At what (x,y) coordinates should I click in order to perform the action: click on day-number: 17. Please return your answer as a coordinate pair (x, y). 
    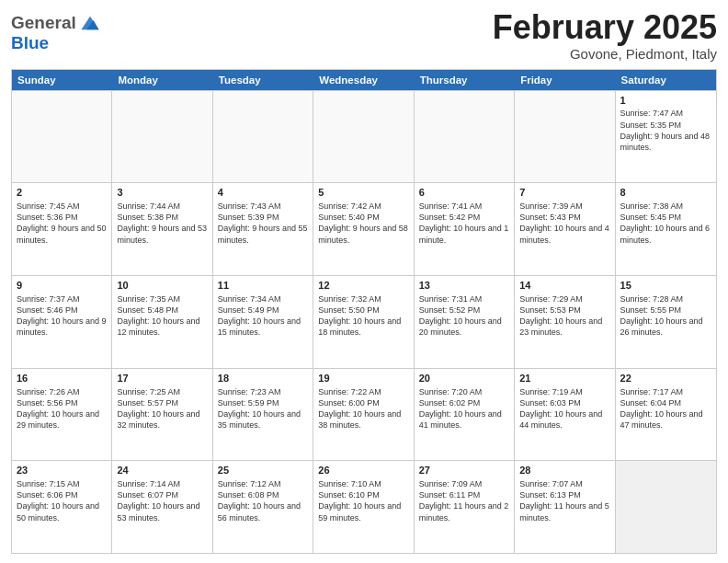
    Looking at the image, I should click on (162, 379).